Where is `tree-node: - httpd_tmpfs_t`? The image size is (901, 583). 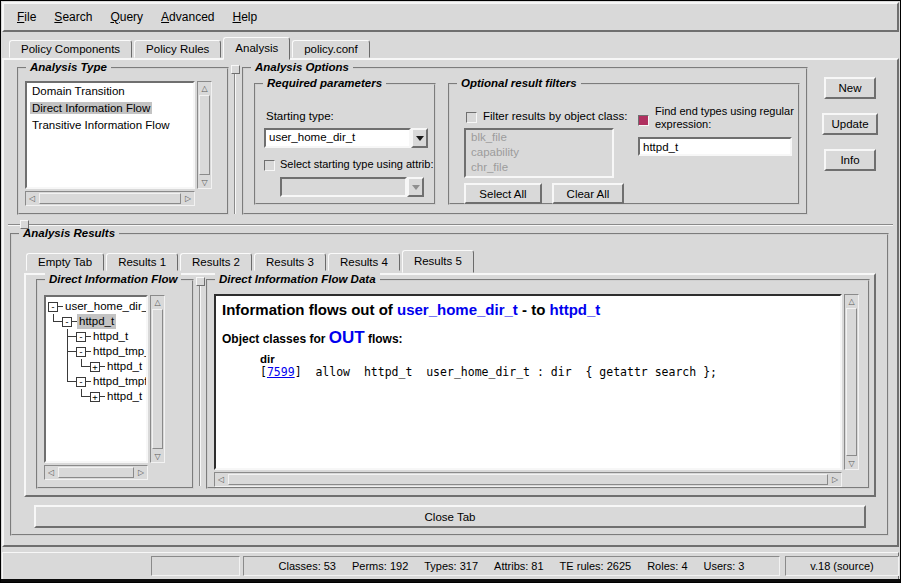
tree-node: - httpd_tmpfs_t is located at coordinates (97, 382).